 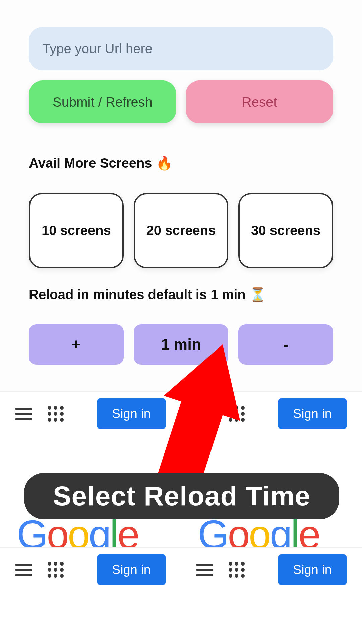 What do you see at coordinates (103, 102) in the screenshot?
I see `submit-refresh-button: Submit / Refresh` at bounding box center [103, 102].